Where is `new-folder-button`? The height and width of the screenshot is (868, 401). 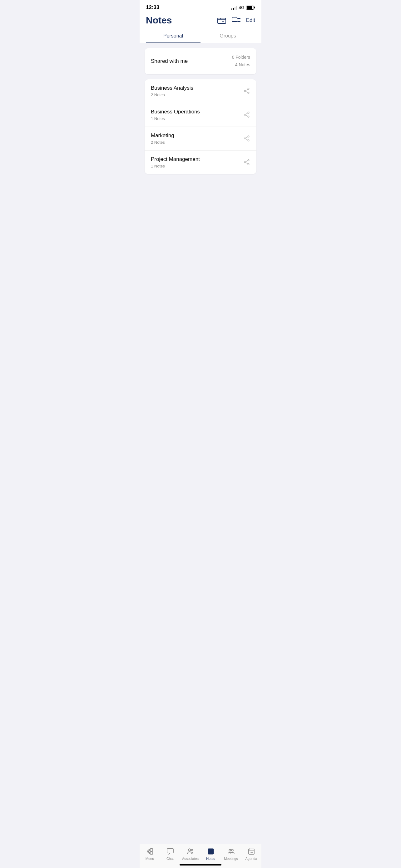 new-folder-button is located at coordinates (222, 20).